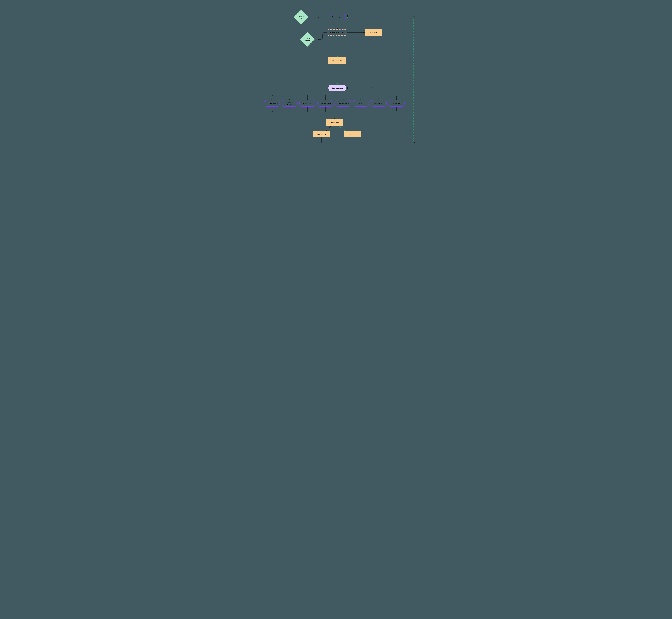  What do you see at coordinates (343, 103) in the screenshot?
I see `category-from-the-forest: From the forest` at bounding box center [343, 103].